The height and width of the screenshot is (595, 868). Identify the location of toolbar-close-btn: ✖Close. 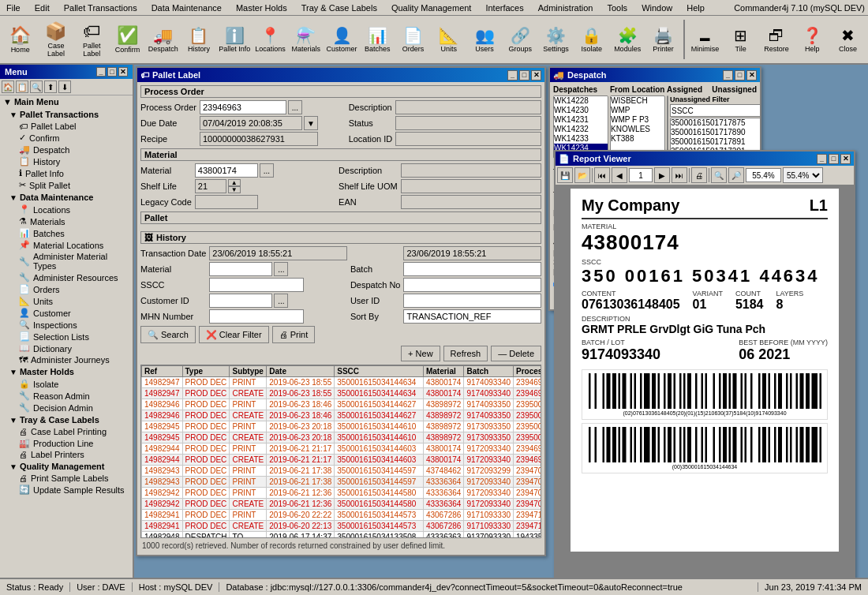
(847, 39).